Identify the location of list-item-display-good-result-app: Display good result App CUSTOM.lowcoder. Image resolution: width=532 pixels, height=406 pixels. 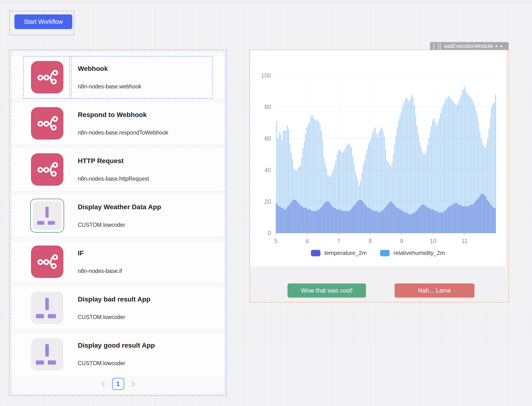
(118, 354).